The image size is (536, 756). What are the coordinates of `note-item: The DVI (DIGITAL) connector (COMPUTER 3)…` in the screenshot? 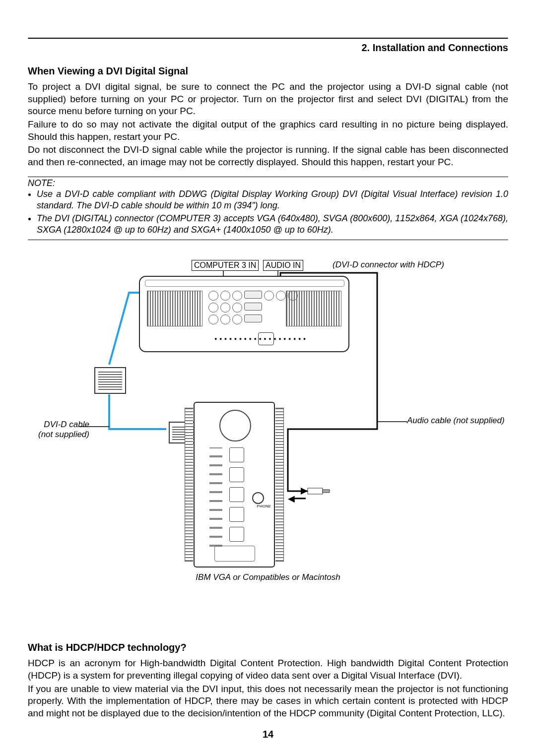 It's located at (272, 224).